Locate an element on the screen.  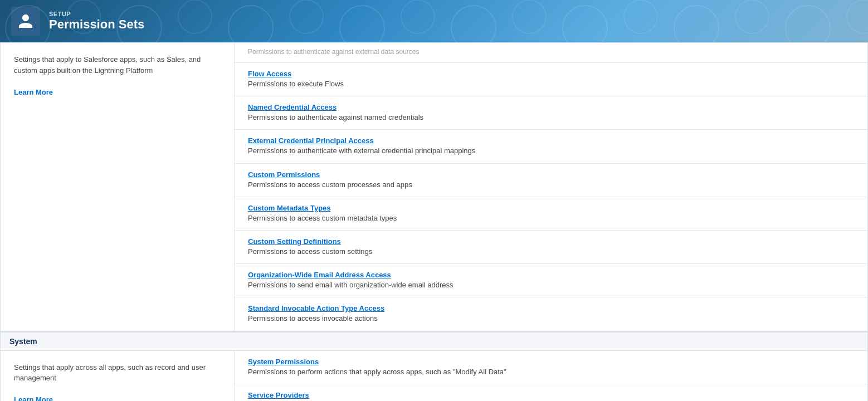
external-credential-link: External Credential Principal Access is located at coordinates (551, 140).